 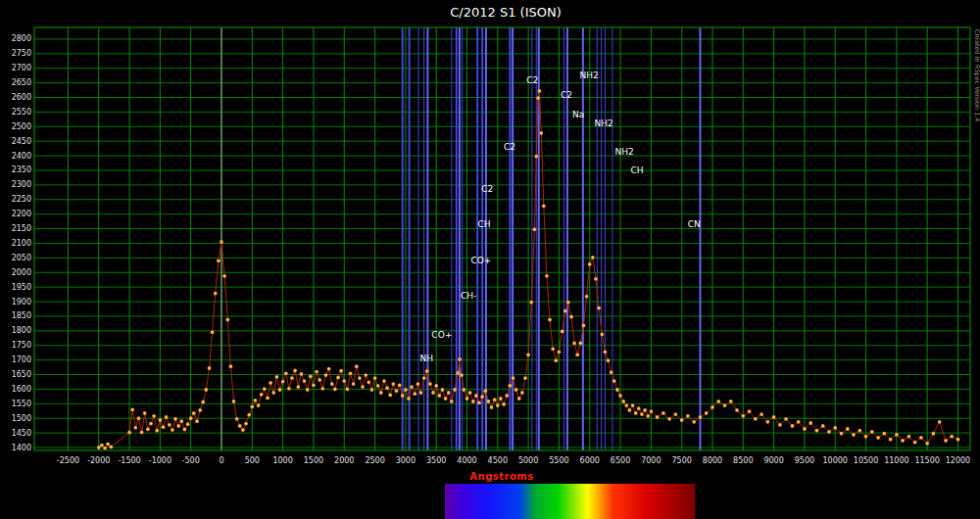 I want to click on y-tick-label: 1400, so click(x=22, y=448).